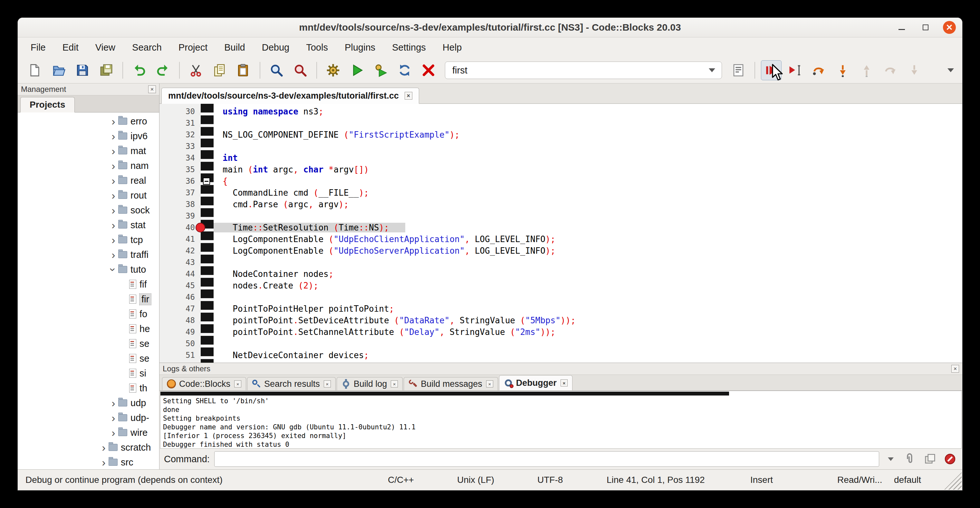  Describe the element at coordinates (88, 225) in the screenshot. I see `tree-item: stat` at that location.